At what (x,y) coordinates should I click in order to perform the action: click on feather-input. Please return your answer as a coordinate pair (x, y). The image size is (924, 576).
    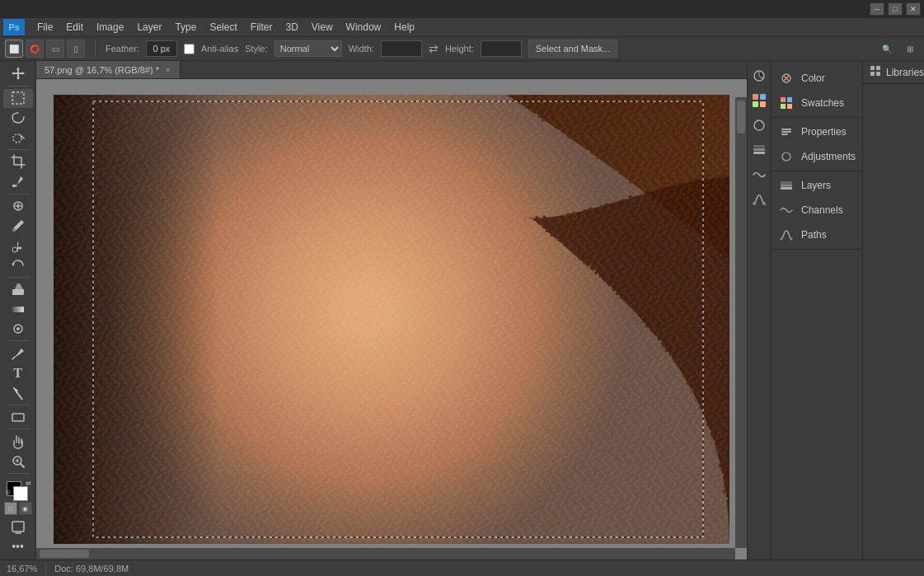
    Looking at the image, I should click on (162, 49).